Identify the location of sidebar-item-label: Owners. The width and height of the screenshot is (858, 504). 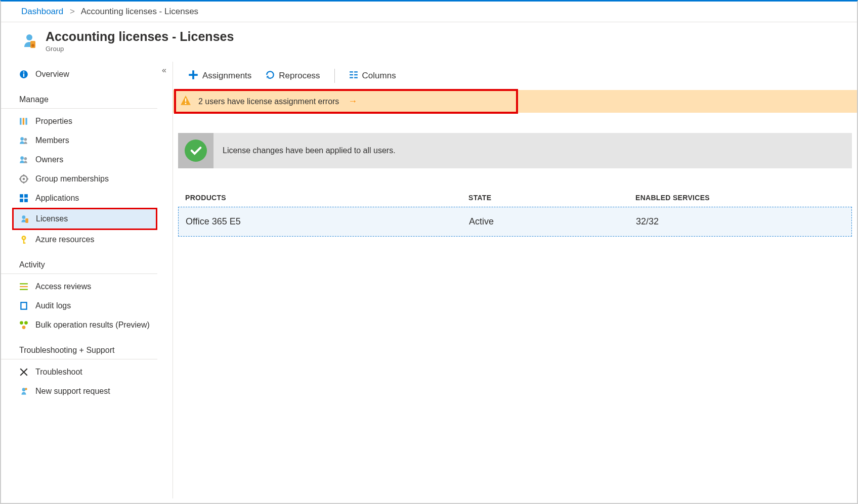
(50, 160).